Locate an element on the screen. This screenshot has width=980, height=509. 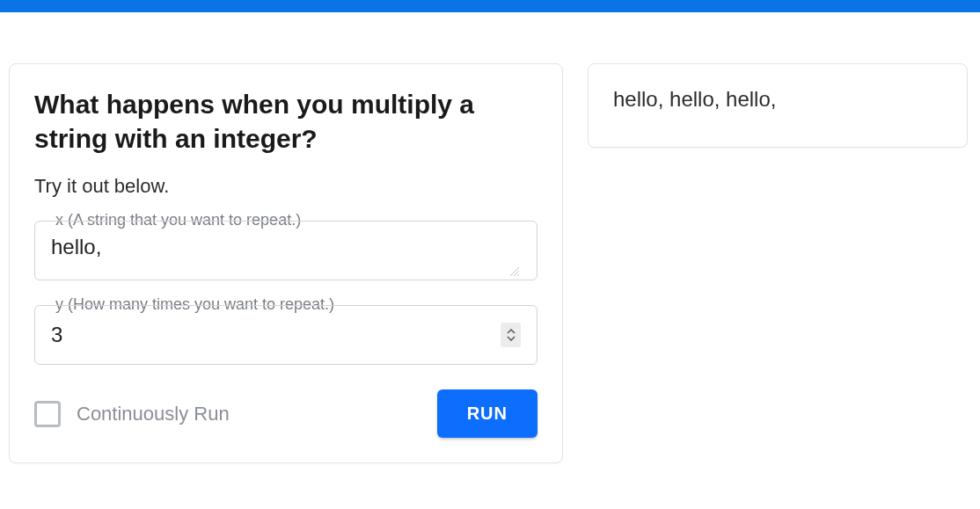
field-x: x (A string that you want to repeat.) is located at coordinates (286, 251).